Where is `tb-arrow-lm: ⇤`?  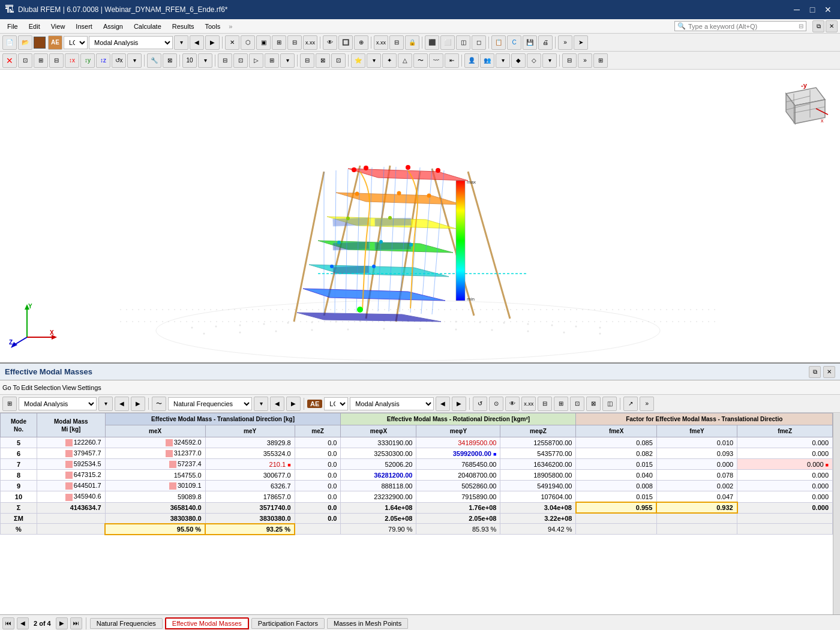
tb-arrow-lm: ⇤ is located at coordinates (452, 61).